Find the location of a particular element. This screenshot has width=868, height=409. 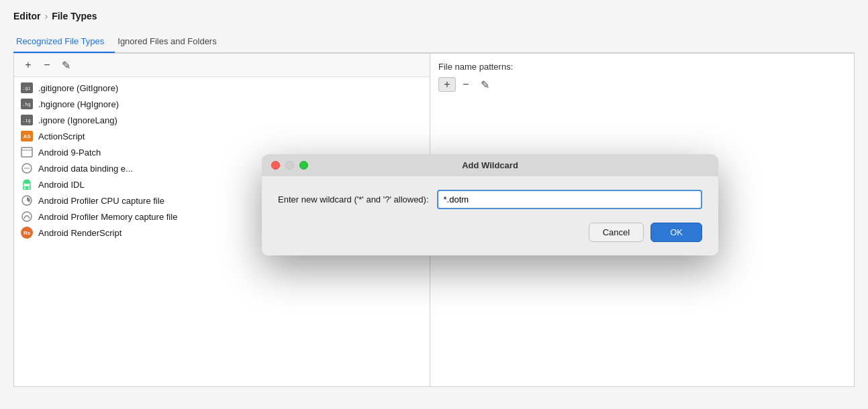

cancel-button: Cancel is located at coordinates (616, 232).